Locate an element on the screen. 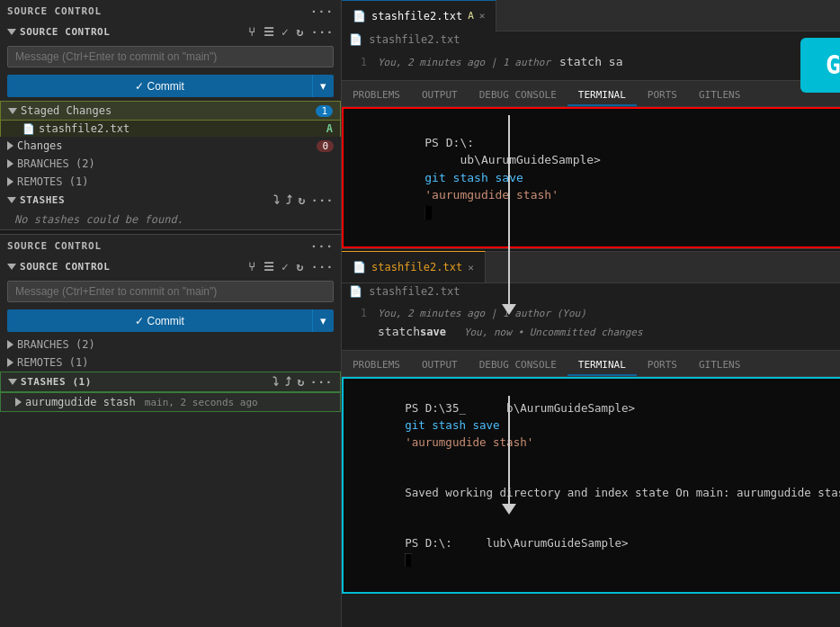 This screenshot has height=627, width=840. stash2-refresh-icon: ↻ is located at coordinates (300, 381).